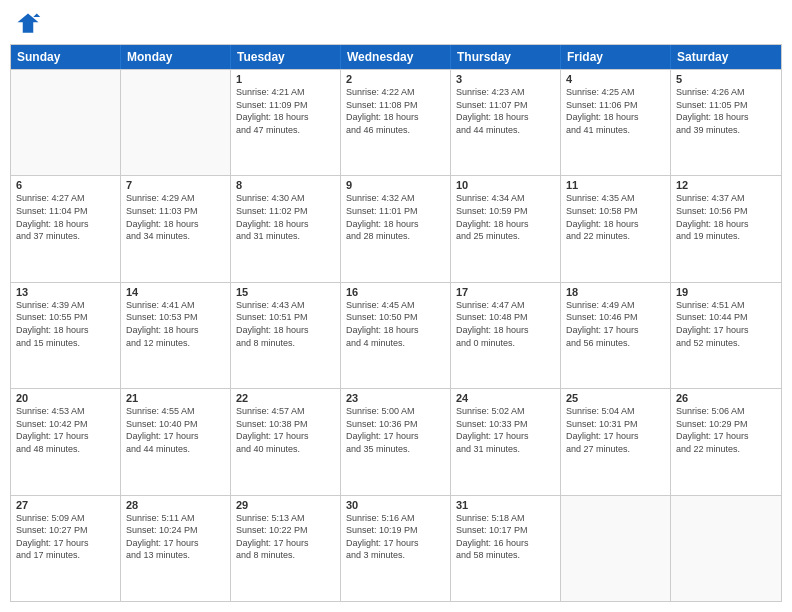 This screenshot has height=612, width=792. Describe the element at coordinates (286, 122) in the screenshot. I see `calendar-day-1: 1Sunrise: 4:21 AM Sunset: 11:09 PM Dayli…` at that location.